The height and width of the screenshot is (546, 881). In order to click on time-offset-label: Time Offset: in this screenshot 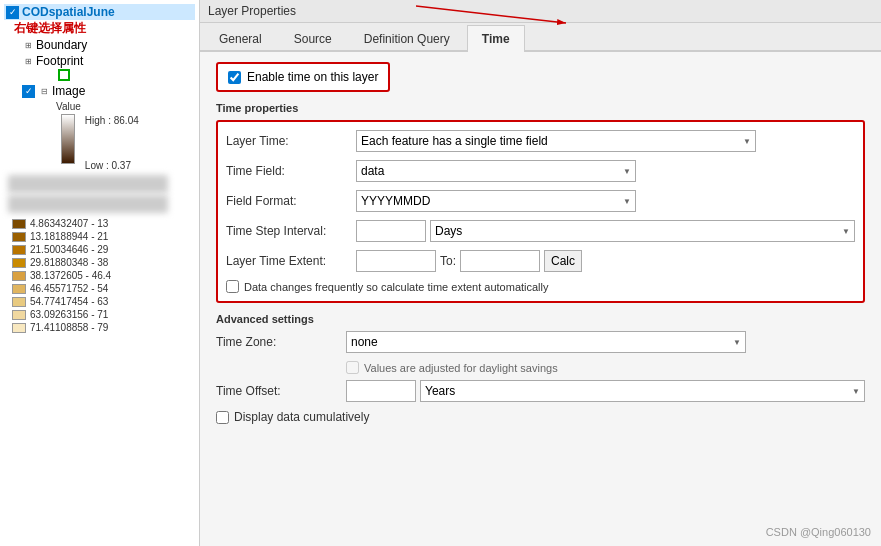, I will do `click(281, 391)`.